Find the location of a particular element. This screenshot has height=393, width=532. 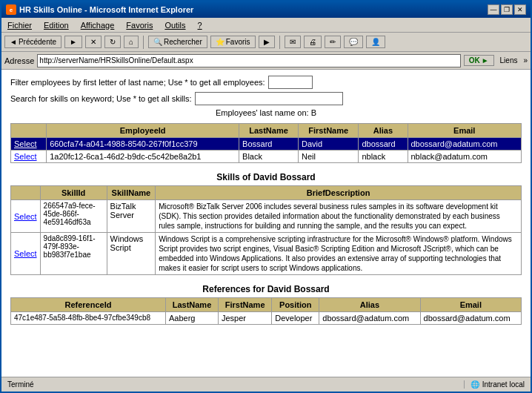

references-header-row: ReferenceId LastName FirstName Position … is located at coordinates (267, 306).